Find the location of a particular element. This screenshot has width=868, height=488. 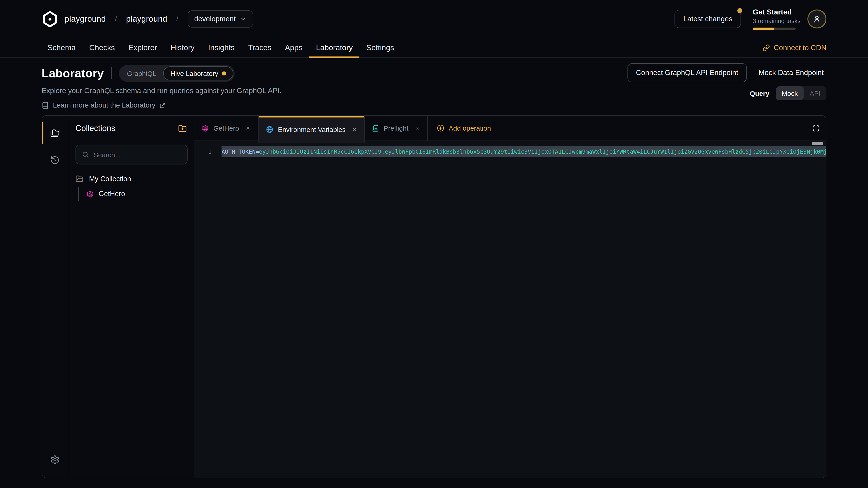

learn-more-link: Learn more about the Laboratory is located at coordinates (103, 105).